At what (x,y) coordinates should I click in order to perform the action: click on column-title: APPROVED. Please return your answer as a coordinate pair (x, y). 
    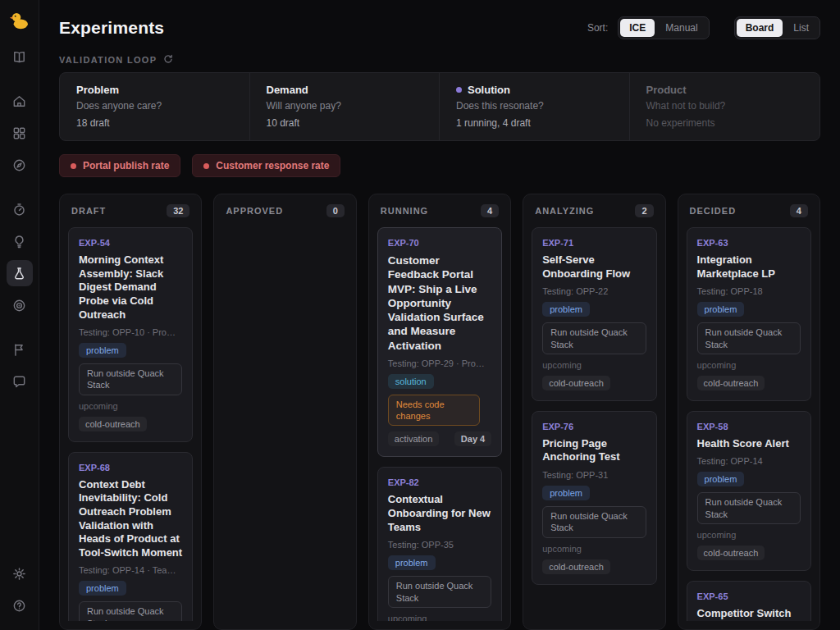
    Looking at the image, I should click on (254, 211).